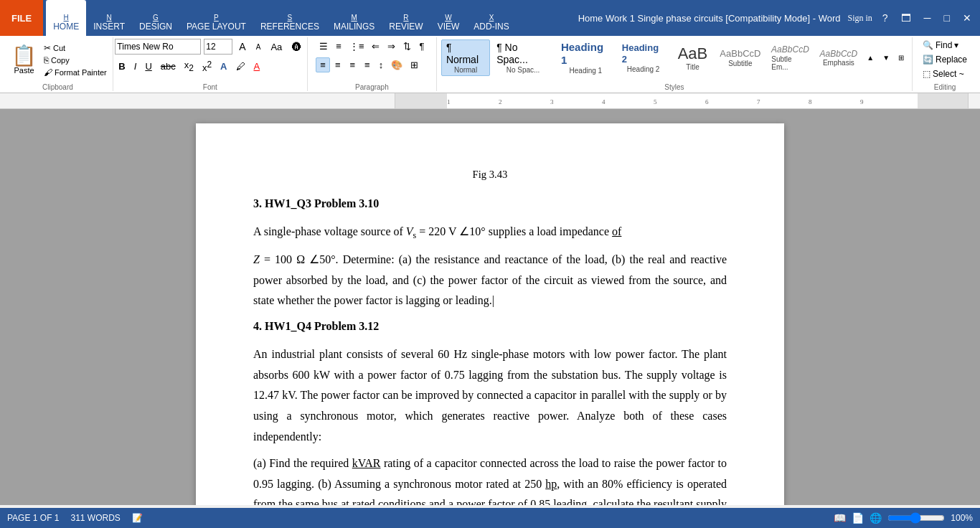 The height and width of the screenshot is (528, 980). Describe the element at coordinates (22, 18) in the screenshot. I see `file-tab: FILE` at that location.